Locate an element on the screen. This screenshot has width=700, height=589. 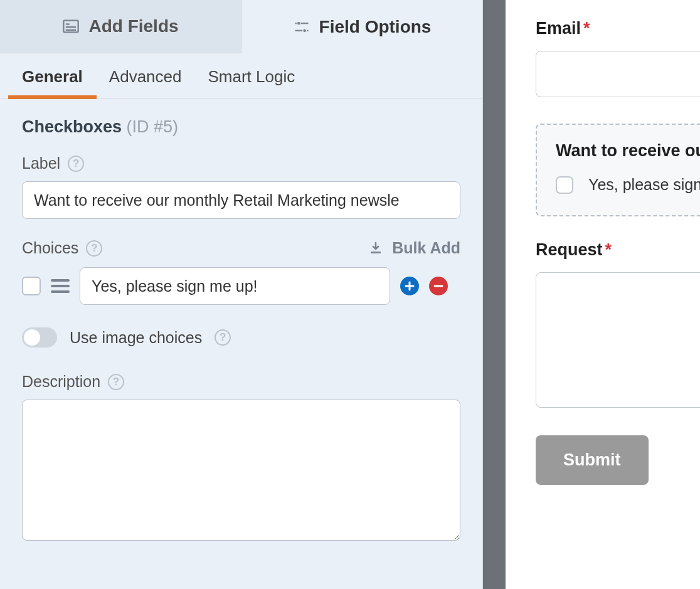
label-input is located at coordinates (241, 200).